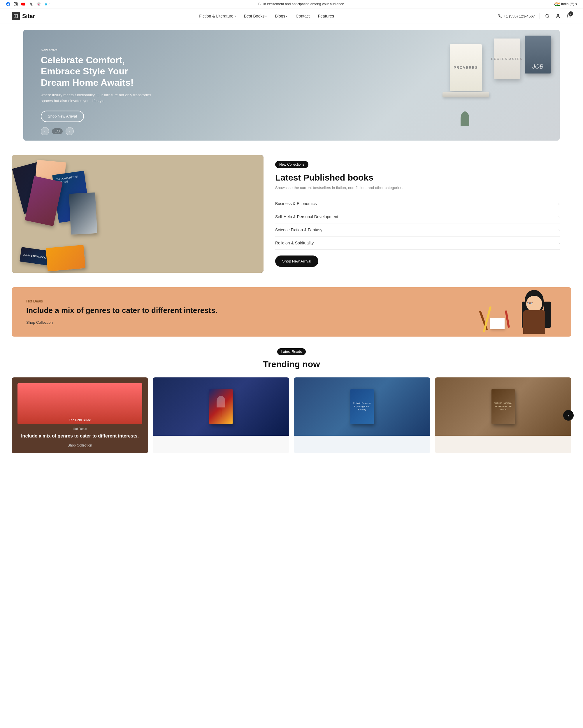 Image resolution: width=583 pixels, height=728 pixels. Describe the element at coordinates (500, 16) in the screenshot. I see `phone-icon` at that location.